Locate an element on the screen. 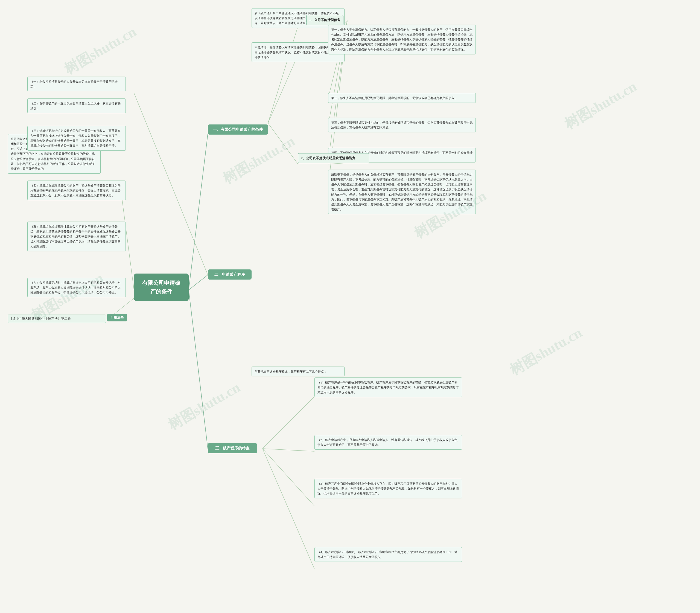 The width and height of the screenshot is (700, 613). branch-3: 三、破产程序的特点 is located at coordinates (233, 448).